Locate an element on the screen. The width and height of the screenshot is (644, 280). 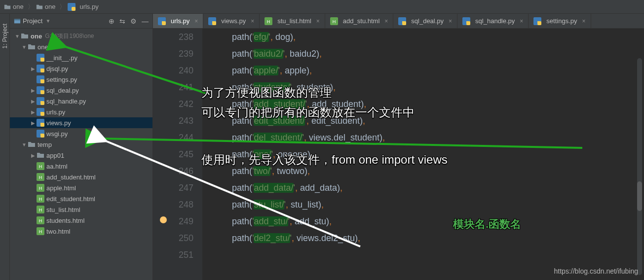
line-number: 249 is located at coordinates (173, 221).